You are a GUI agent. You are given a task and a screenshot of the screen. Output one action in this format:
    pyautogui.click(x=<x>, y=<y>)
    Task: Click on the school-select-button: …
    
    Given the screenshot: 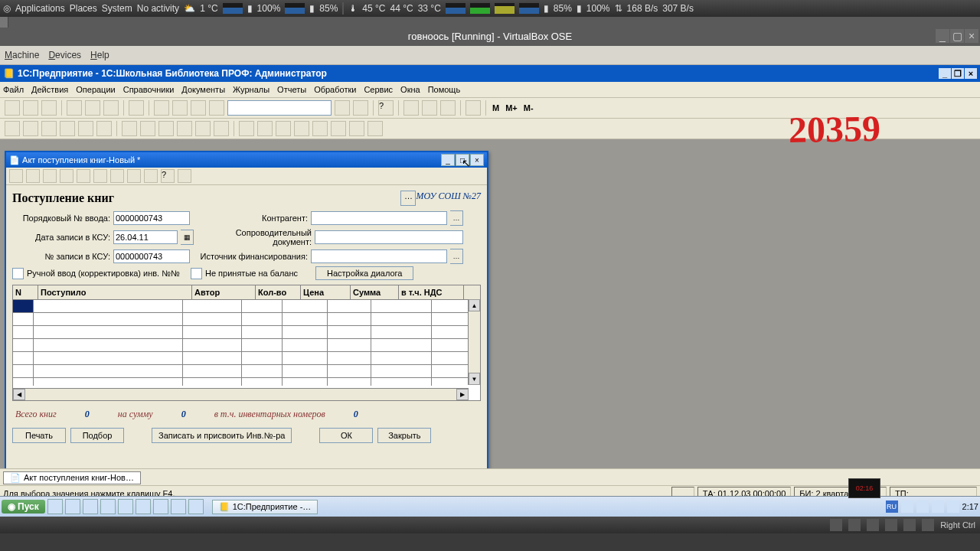 What is the action you would take?
    pyautogui.click(x=408, y=198)
    